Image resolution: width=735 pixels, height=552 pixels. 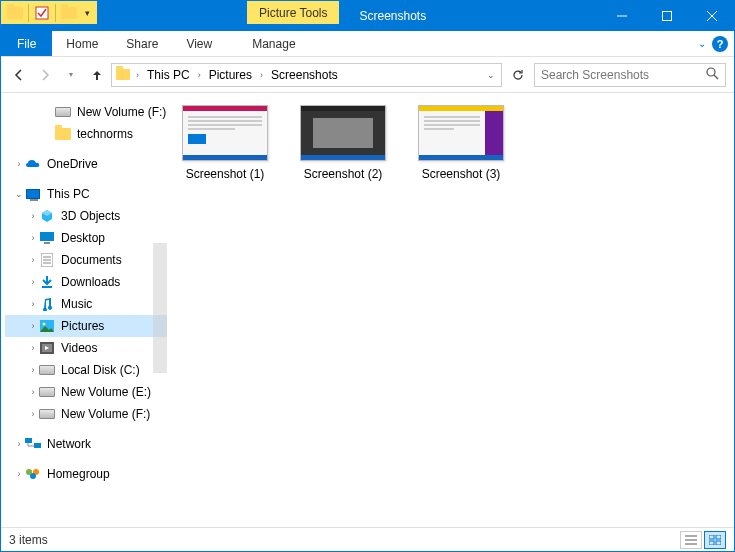 What do you see at coordinates (712, 75) in the screenshot?
I see `search-icon` at bounding box center [712, 75].